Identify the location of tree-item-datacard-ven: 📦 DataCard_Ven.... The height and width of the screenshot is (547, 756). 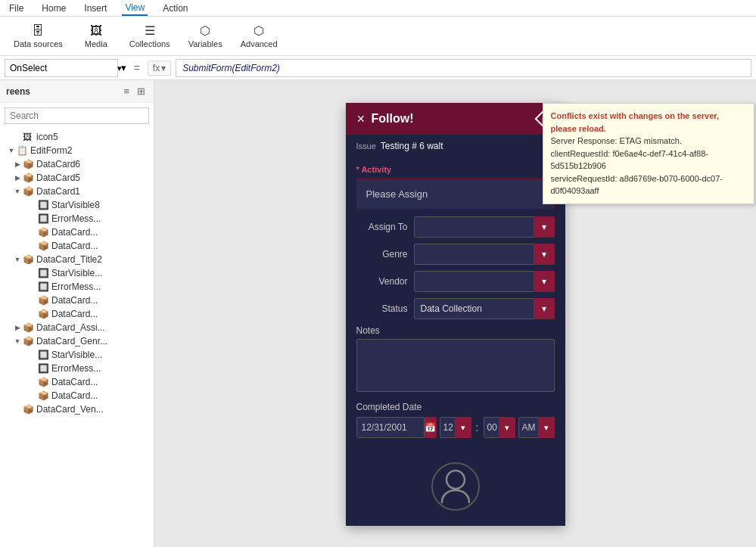
(77, 409).